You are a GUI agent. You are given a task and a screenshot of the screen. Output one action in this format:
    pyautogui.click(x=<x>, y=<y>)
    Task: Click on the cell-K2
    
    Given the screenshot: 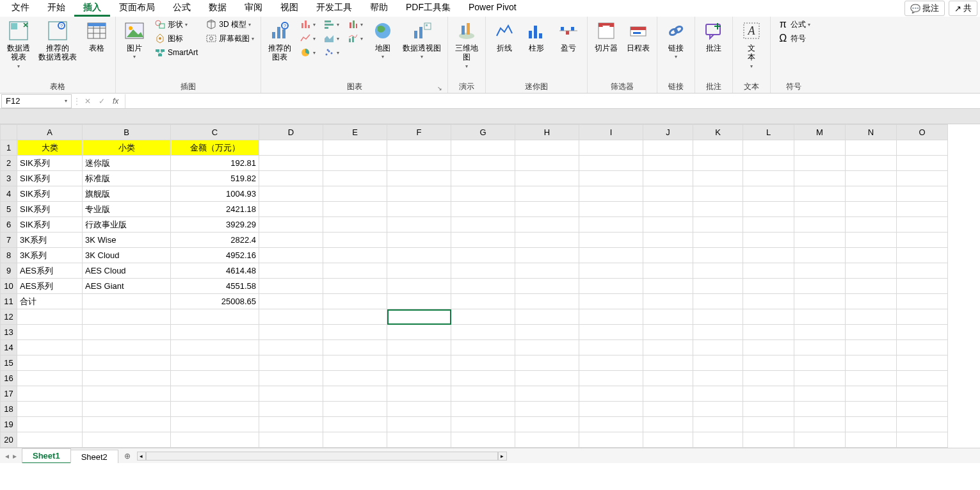 What is the action you would take?
    pyautogui.click(x=718, y=163)
    